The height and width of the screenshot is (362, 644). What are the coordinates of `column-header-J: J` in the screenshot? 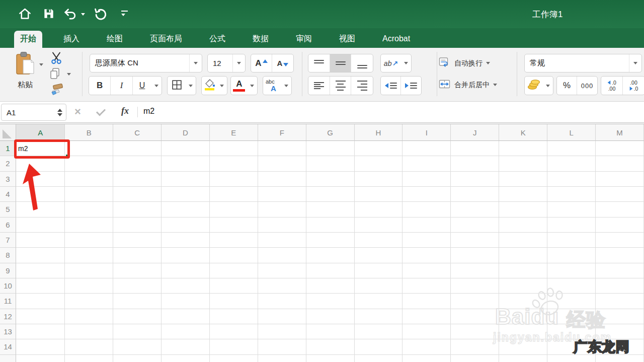 It's located at (475, 133).